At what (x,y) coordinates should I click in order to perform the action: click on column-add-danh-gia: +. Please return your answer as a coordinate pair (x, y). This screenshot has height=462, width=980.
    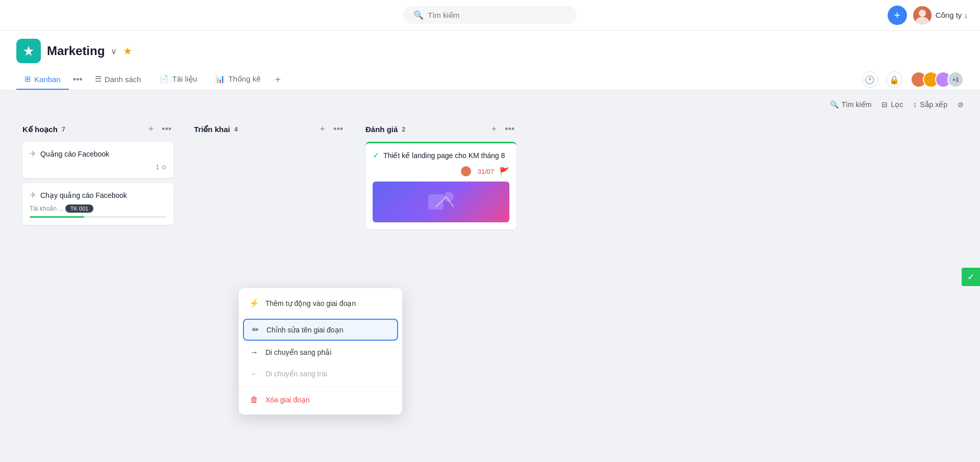
    Looking at the image, I should click on (494, 130).